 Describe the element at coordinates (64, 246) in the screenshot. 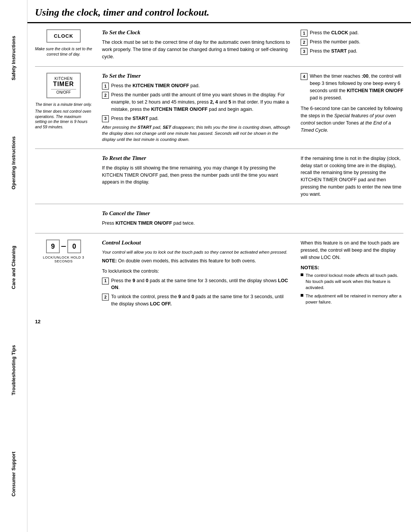

I see `lock-pad-connector` at that location.